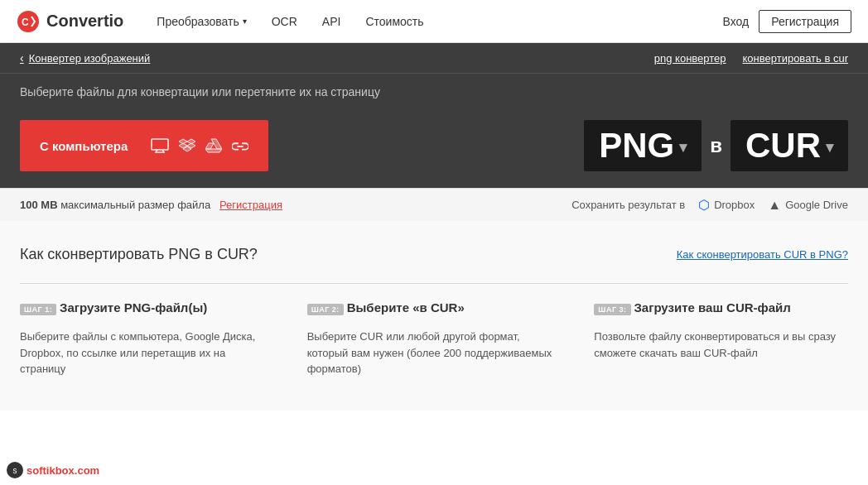  Describe the element at coordinates (434, 58) in the screenshot. I see `breadcrumb-bar: ‹ Конвертер изображений png конвертер ко…` at that location.